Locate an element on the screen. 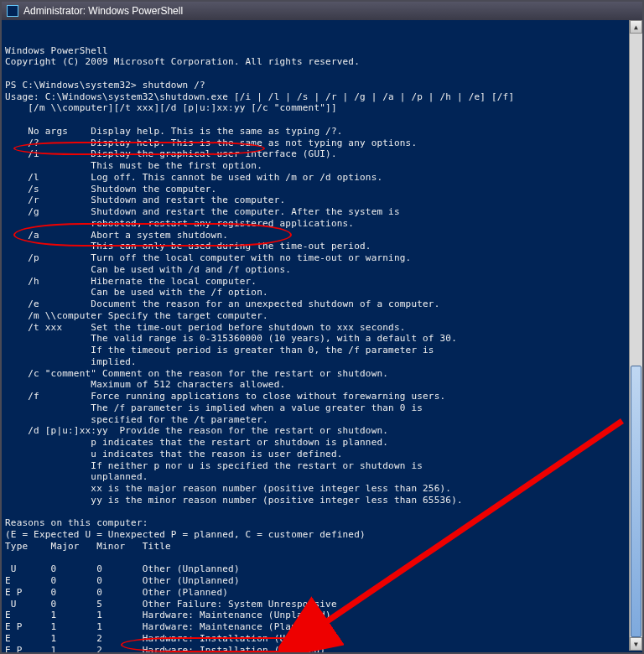 The image size is (644, 654). window-title: Administrator: Windows PowerShell is located at coordinates (103, 11).